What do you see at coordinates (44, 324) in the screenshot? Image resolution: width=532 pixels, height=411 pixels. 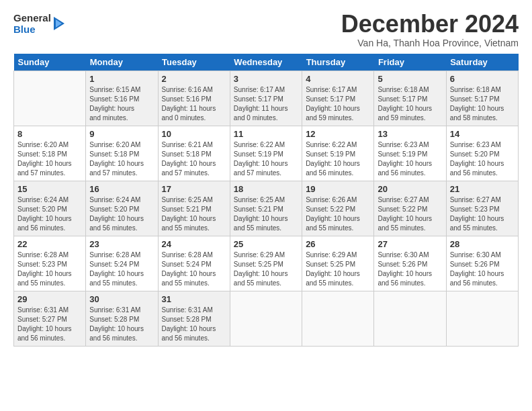 I see `day-info: Sunrise: 6:31 AMSunset: 5:27 PMDaylight:…` at bounding box center [44, 324].